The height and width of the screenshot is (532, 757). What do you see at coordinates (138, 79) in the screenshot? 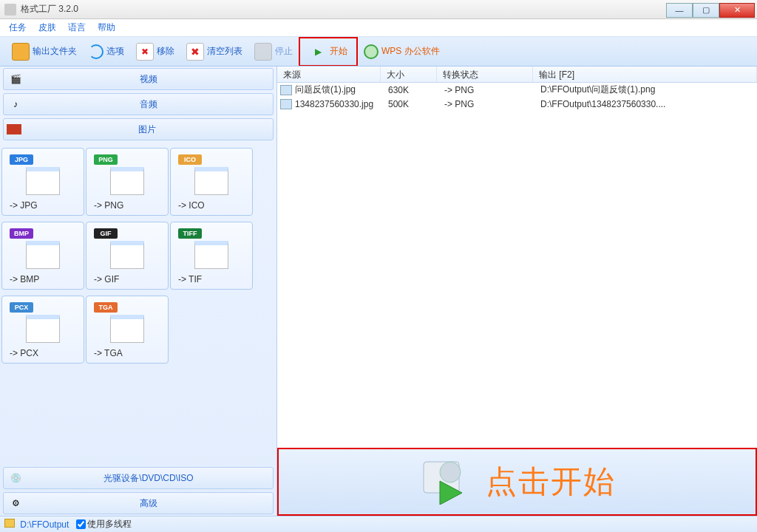
I see `category-video: 🎬 视频` at bounding box center [138, 79].